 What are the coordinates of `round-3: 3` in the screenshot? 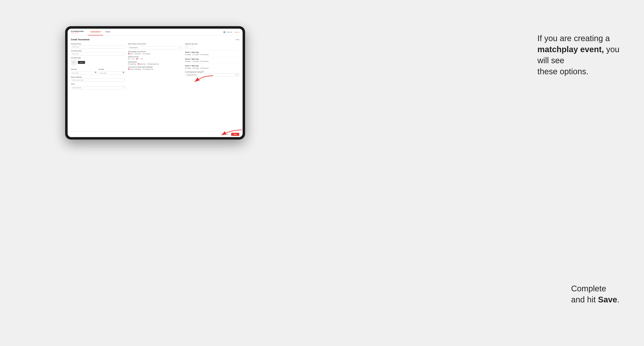 It's located at (138, 59).